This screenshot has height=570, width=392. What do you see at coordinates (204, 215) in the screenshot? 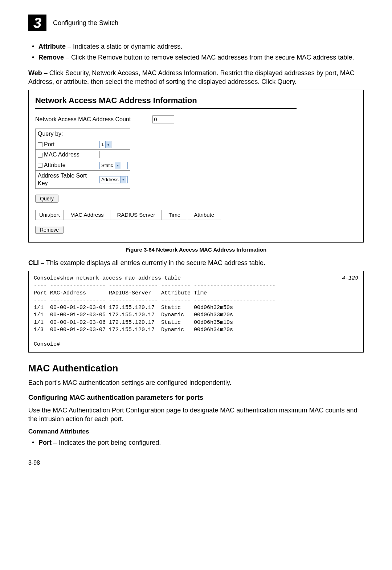
I see `col-attribute: Attribute` at bounding box center [204, 215].